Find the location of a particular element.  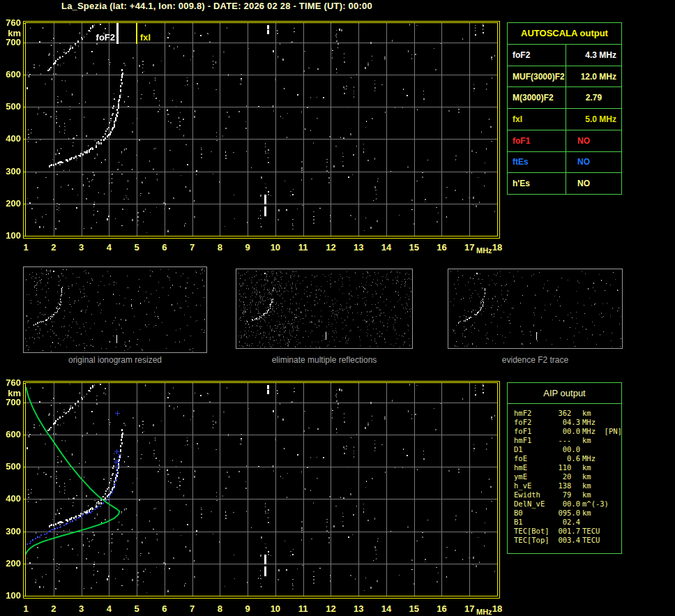

aip-param-name: foF2 is located at coordinates (531, 423).